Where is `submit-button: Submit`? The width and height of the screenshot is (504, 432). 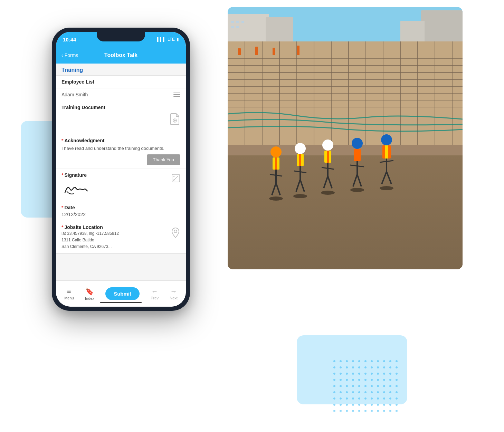
submit-button: Submit is located at coordinates (122, 294).